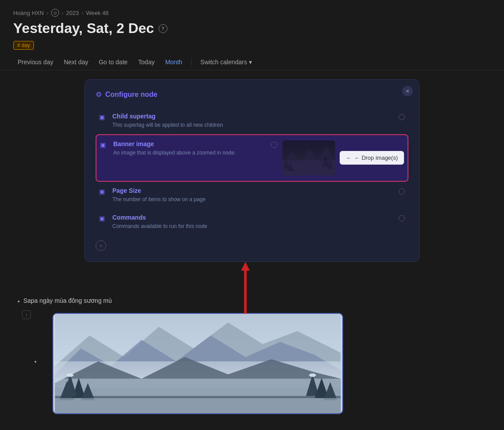 Image resolution: width=504 pixels, height=430 pixels. Describe the element at coordinates (252, 158) in the screenshot. I see `config-row-banner-image: ▣ Banner image An image that is displaye…` at that location.